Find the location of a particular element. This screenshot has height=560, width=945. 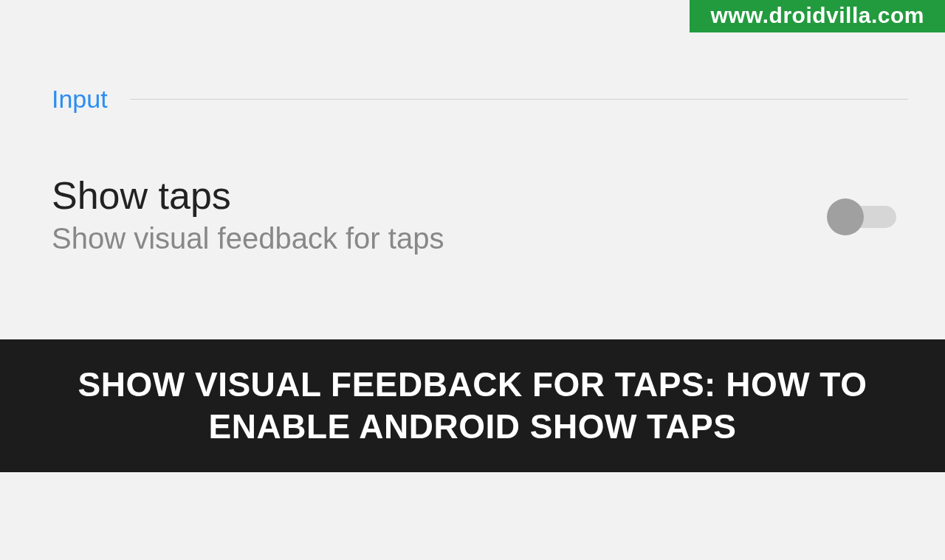

setting-row-show-taps: Show taps Show visual feedback for taps is located at coordinates (476, 214).